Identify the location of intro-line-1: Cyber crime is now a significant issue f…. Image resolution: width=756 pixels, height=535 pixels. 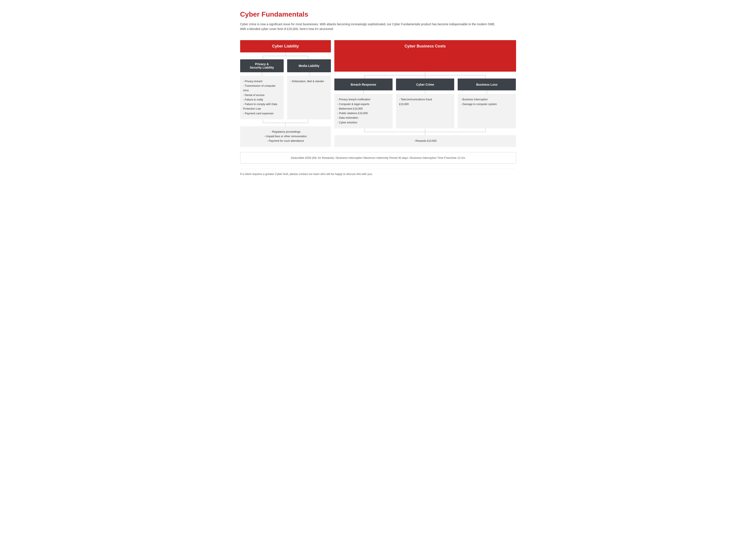
(378, 24).